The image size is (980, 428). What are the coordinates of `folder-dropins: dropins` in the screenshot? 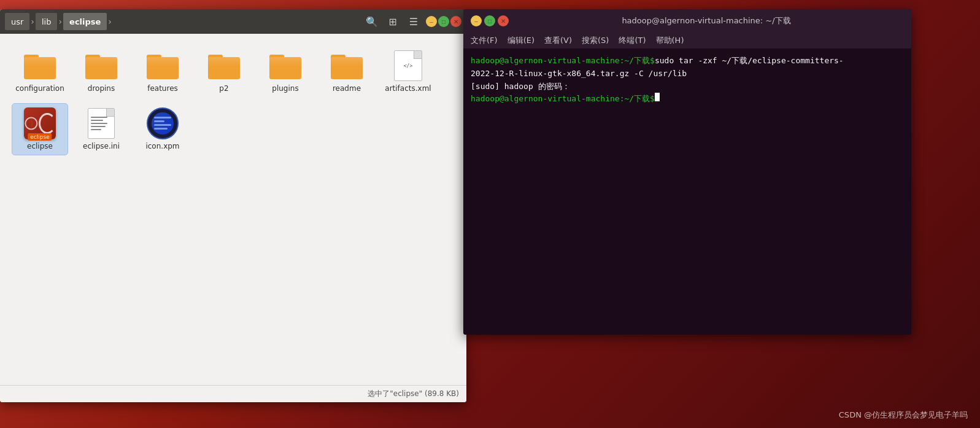 It's located at (101, 72).